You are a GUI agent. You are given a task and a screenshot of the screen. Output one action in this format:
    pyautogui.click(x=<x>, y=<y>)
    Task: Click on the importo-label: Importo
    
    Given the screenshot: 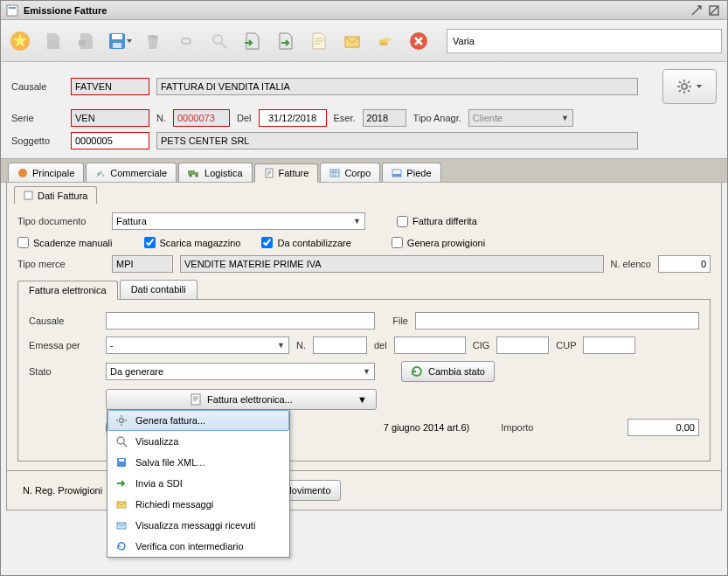 What is the action you would take?
    pyautogui.click(x=517, y=427)
    